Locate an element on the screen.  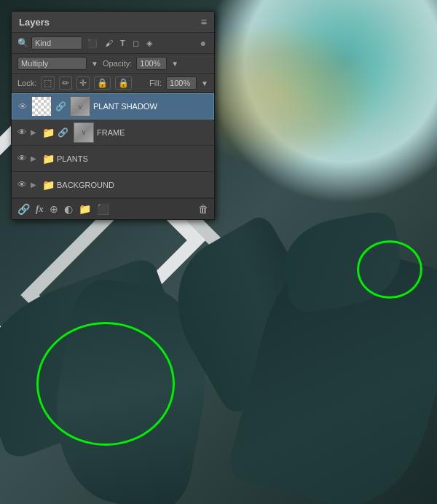
layer-name-plant-shadow: PLANT SHADOW is located at coordinates (125, 106).